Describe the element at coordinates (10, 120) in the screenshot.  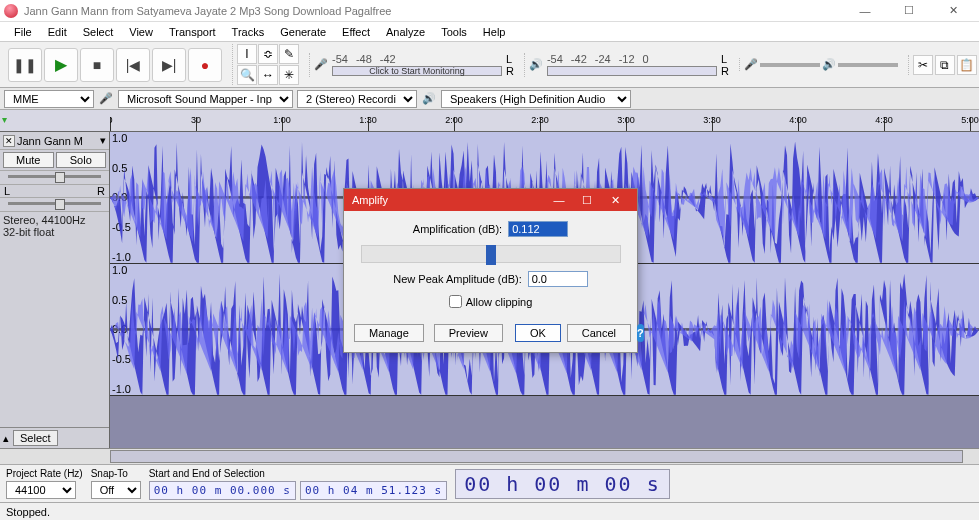
I see `playhead-marker-icon: ▾` at that location.